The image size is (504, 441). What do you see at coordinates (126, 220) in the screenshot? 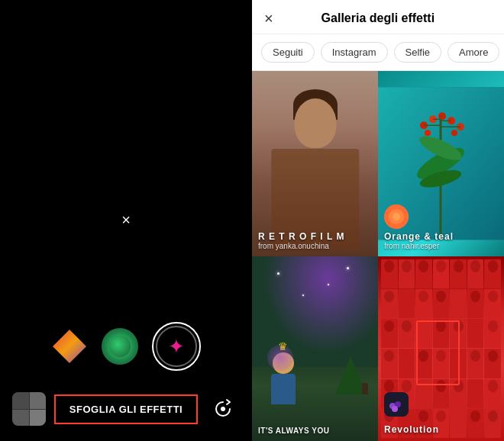
I see `effect-close-x: ×` at bounding box center [126, 220].